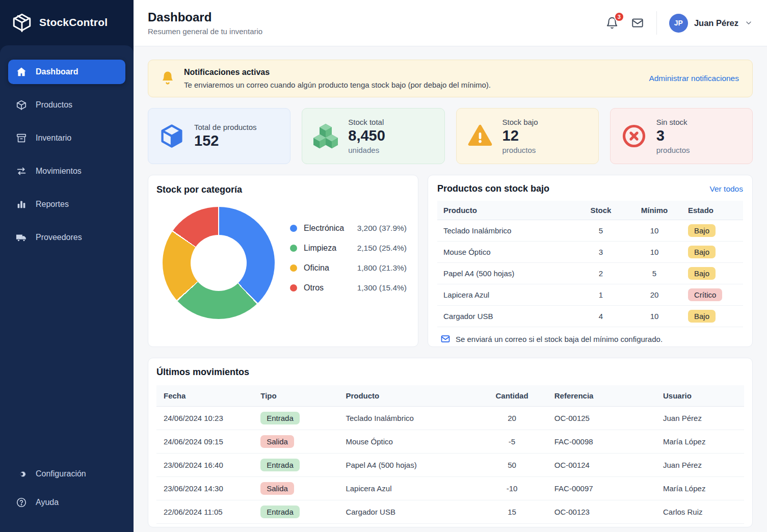 This screenshot has width=767, height=532. I want to click on col-cantidad: Cantidad, so click(512, 396).